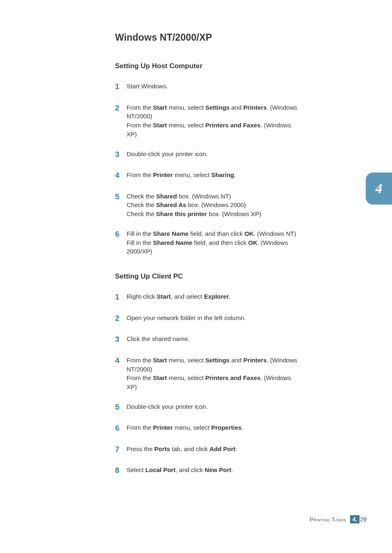 This screenshot has height=553, width=392. Describe the element at coordinates (208, 471) in the screenshot. I see `step-item: 8Select Local Port, and click New Port.` at that location.